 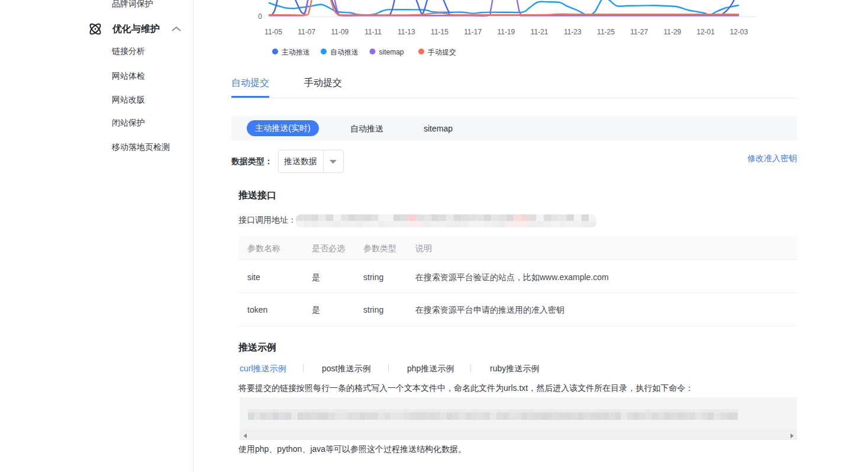 What do you see at coordinates (738, 32) in the screenshot?
I see `svg-text: 12-03` at bounding box center [738, 32].